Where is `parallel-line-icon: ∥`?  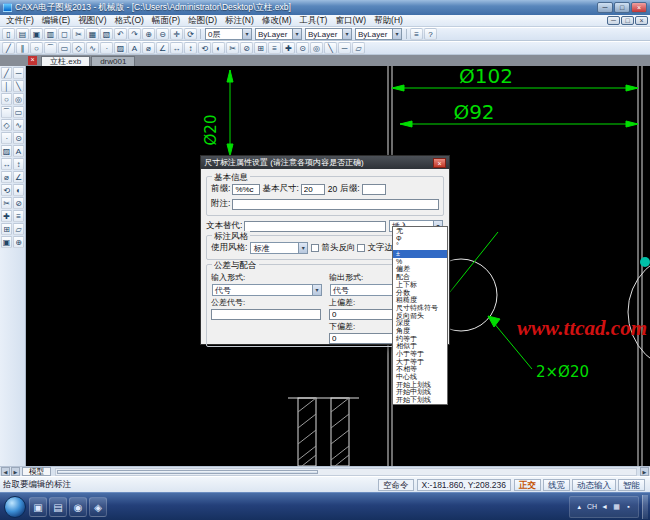 parallel-line-icon: ∥ is located at coordinates (22, 48).